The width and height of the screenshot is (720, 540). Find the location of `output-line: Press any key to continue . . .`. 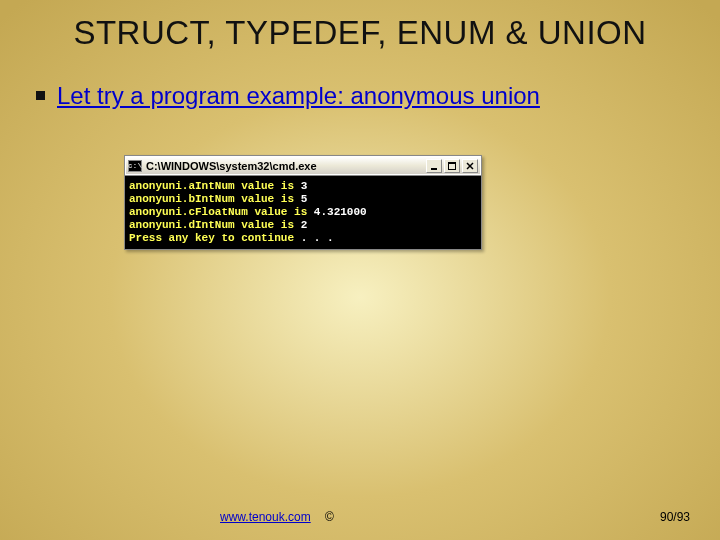

output-line: Press any key to continue . . . is located at coordinates (302, 238).